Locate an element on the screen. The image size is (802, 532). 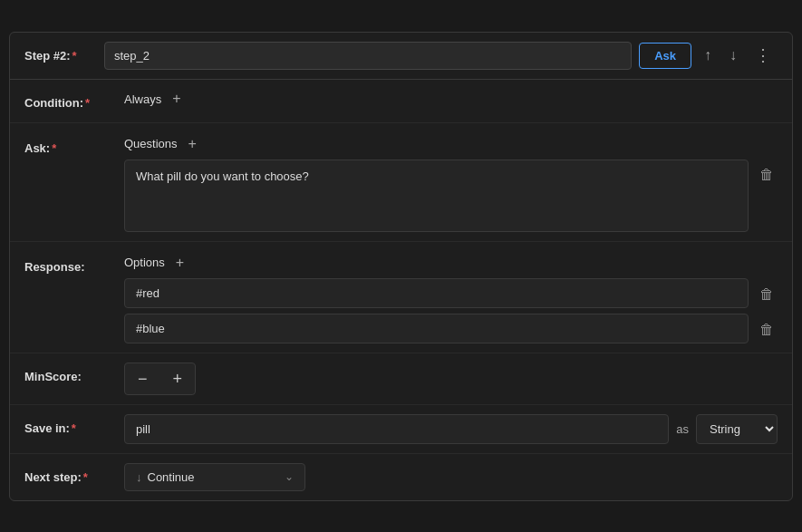
step-label-text: Step #2: is located at coordinates (47, 56).